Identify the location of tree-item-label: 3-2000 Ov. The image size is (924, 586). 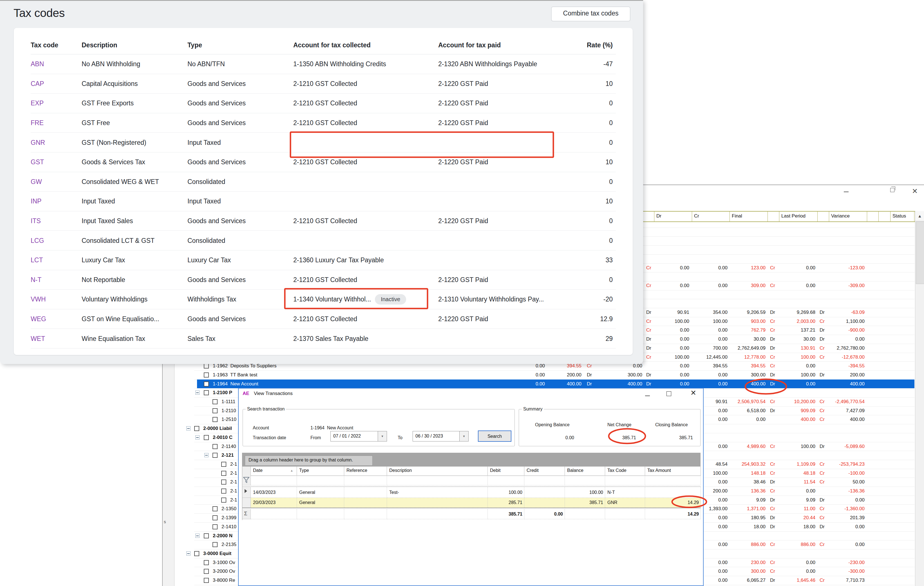
(224, 571).